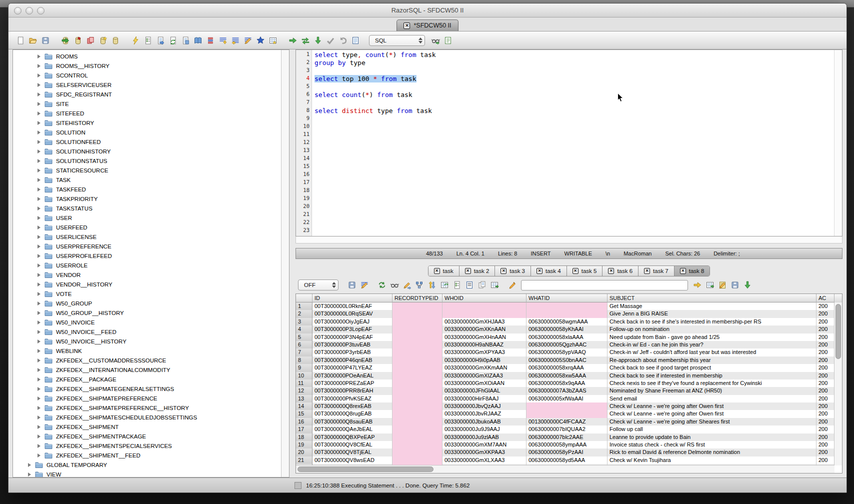  I want to click on related-data-icon, so click(419, 285).